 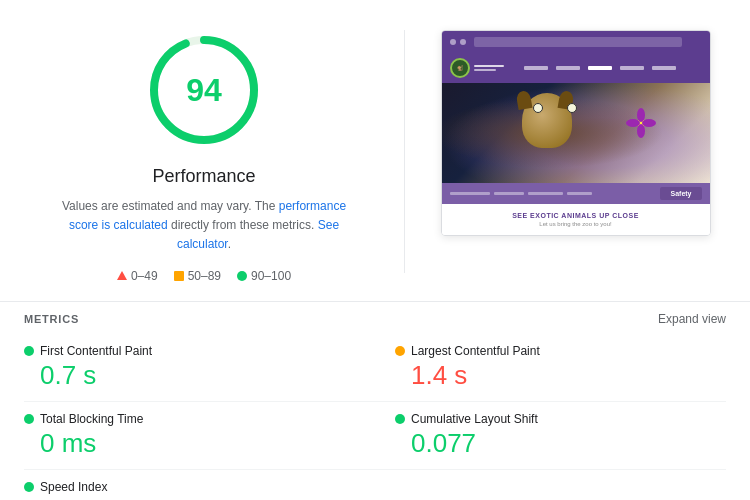 What do you see at coordinates (29, 419) in the screenshot?
I see `metric-tbt-dot` at bounding box center [29, 419].